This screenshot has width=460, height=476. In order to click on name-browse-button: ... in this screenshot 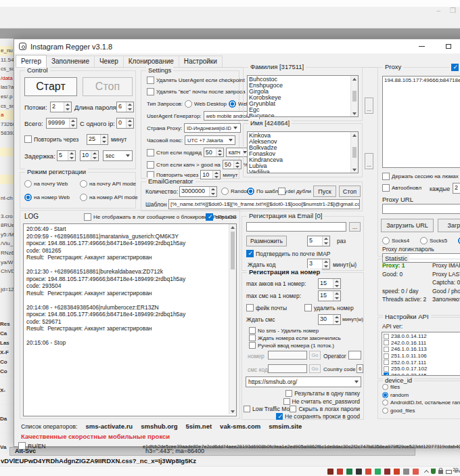, I will do `click(369, 161)`.